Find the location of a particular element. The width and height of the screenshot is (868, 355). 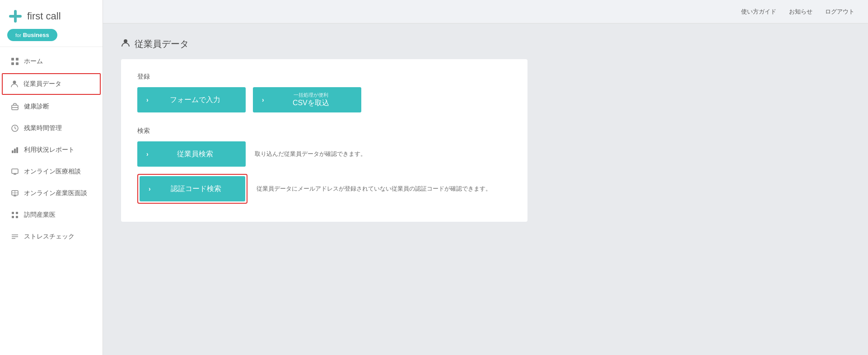

register-button-row: › フォームで入力 › 一括処理が便利 CSVを取込 is located at coordinates (324, 100).